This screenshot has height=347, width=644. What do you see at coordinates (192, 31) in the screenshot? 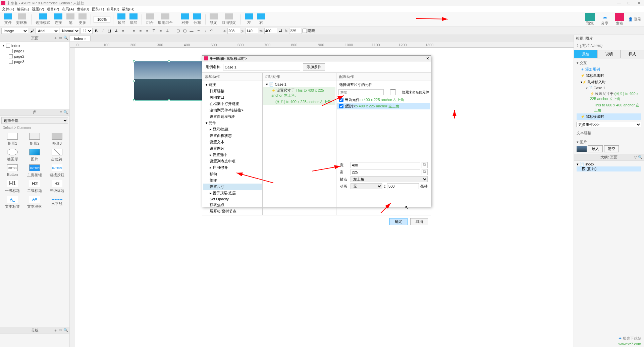
I see `line-width-button: —` at bounding box center [192, 31].